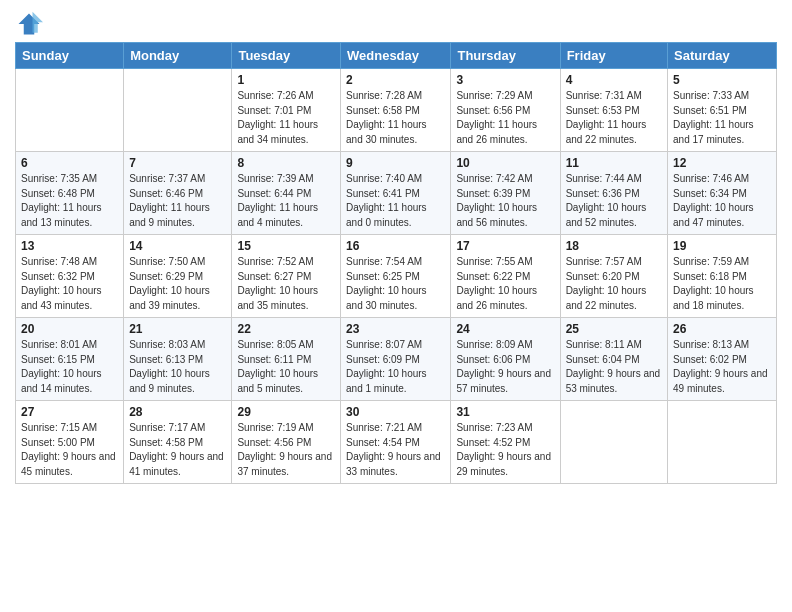 This screenshot has height=612, width=792. What do you see at coordinates (396, 194) in the screenshot?
I see `calendar-cell: 9Sunrise: 7:40 AM Sunset: 6:41 PM Daylig…` at bounding box center [396, 194].